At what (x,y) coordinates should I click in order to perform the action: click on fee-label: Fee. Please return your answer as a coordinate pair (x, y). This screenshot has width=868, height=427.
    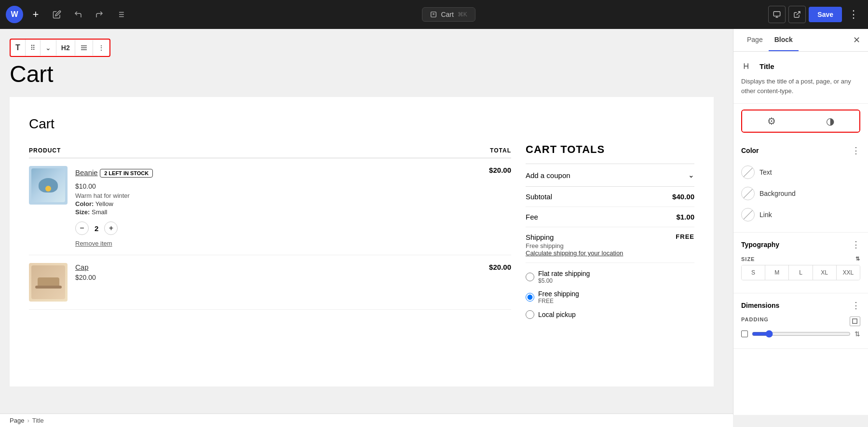
    Looking at the image, I should click on (532, 217).